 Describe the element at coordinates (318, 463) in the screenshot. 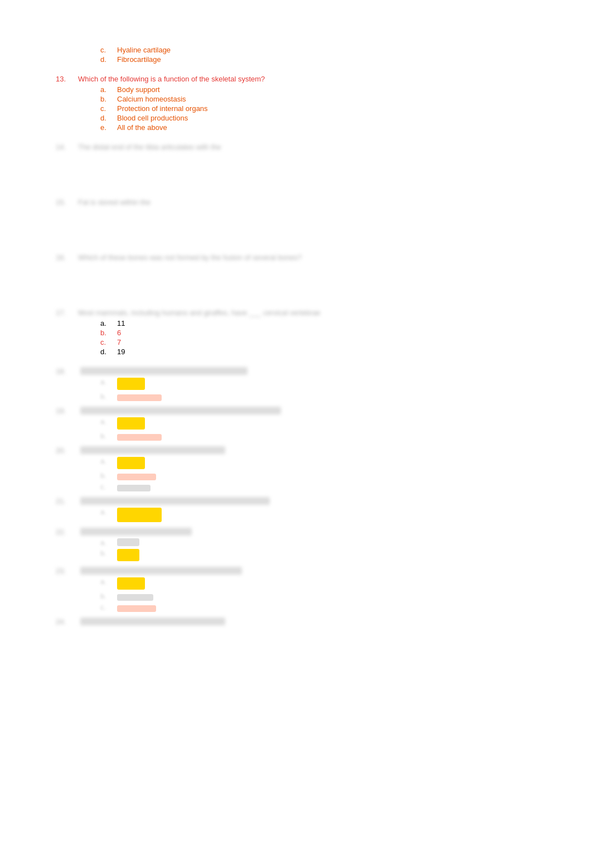

I see `answer-20a-row: a.` at that location.